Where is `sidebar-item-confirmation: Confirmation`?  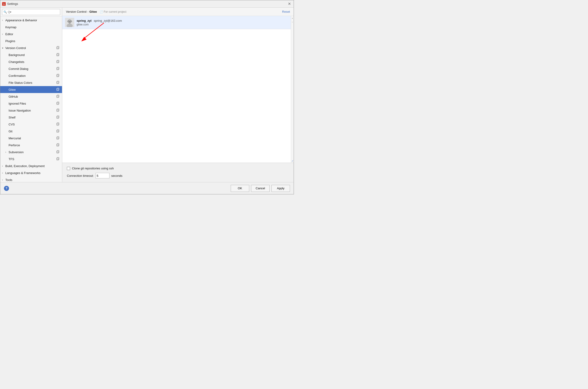
sidebar-item-confirmation: Confirmation is located at coordinates (31, 76).